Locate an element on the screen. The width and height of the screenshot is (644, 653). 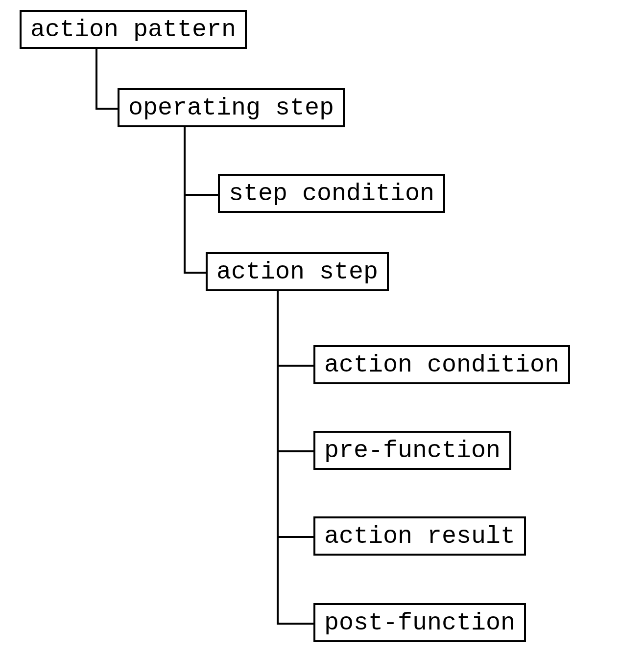
node-label: post-function is located at coordinates (420, 623).